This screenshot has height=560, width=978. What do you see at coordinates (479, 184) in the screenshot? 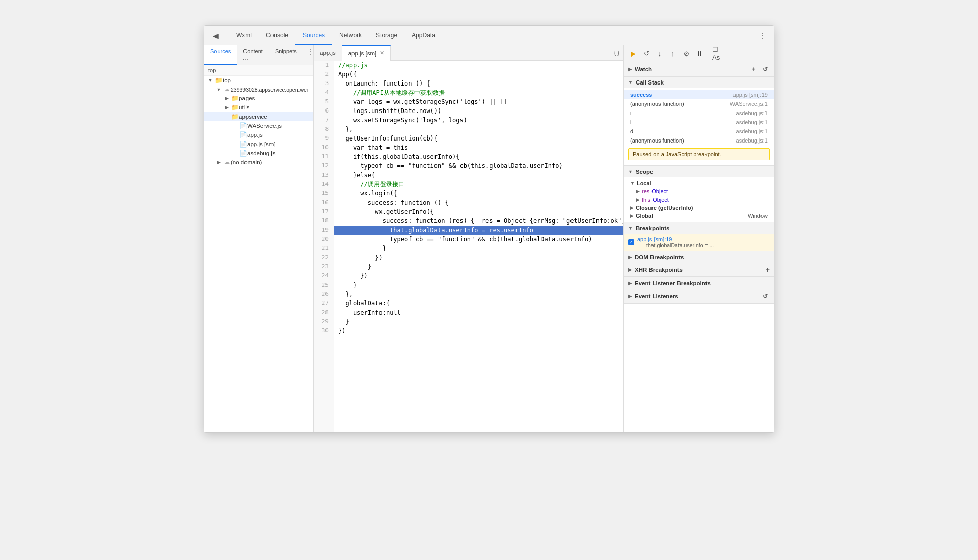
I see `code-line-14: //调用登录接口` at bounding box center [479, 184].